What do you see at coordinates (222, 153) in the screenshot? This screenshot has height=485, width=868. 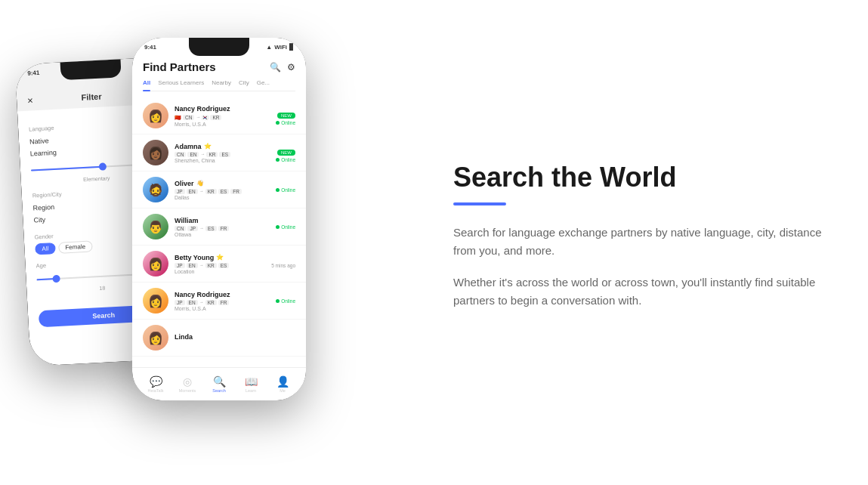 I see `partner-info: Adamna ⭐ CN EN → KR ES Shenzhen, China` at bounding box center [222, 153].